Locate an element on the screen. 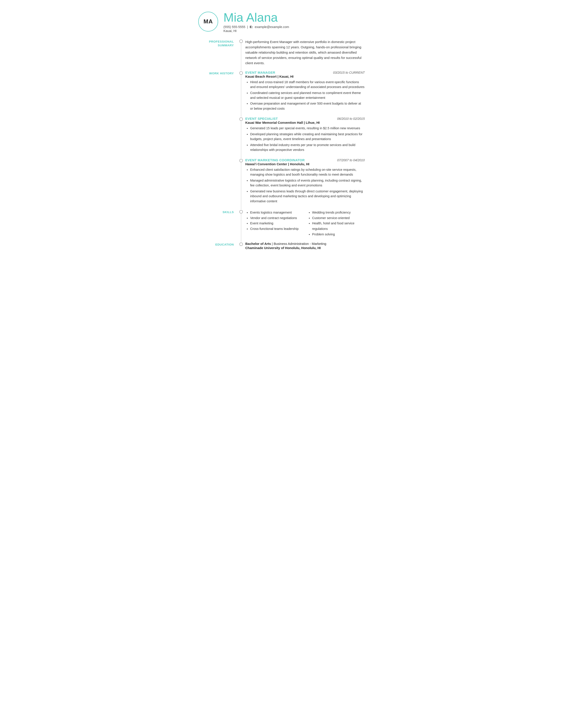 This screenshot has height=728, width=563. header-location: Kauai, HI is located at coordinates (256, 31).